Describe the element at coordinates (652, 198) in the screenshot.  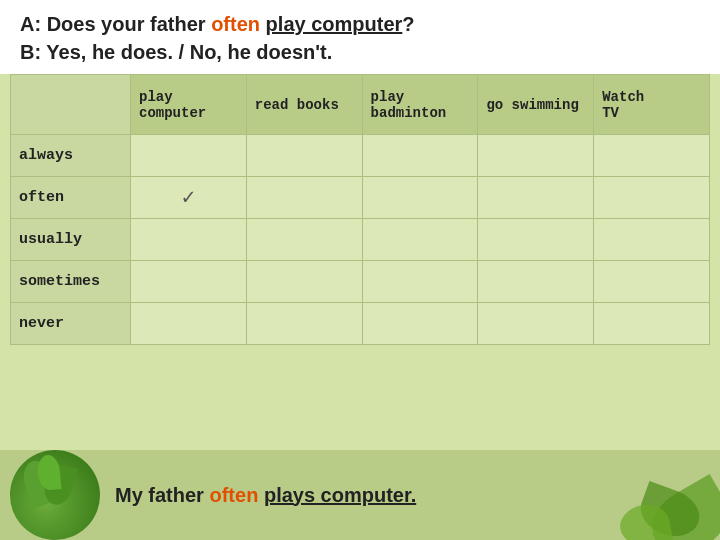
I see `cell-often-watch-tv` at that location.